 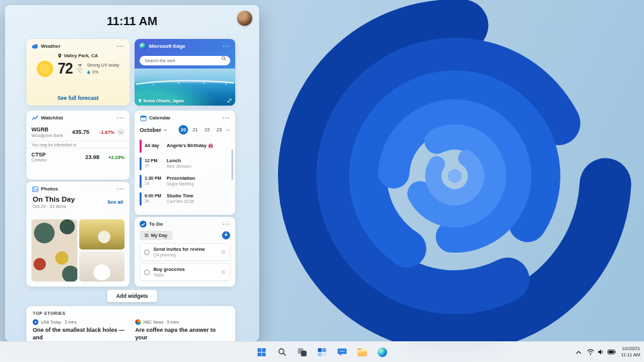 I want to click on calendar-icon, so click(x=143, y=118).